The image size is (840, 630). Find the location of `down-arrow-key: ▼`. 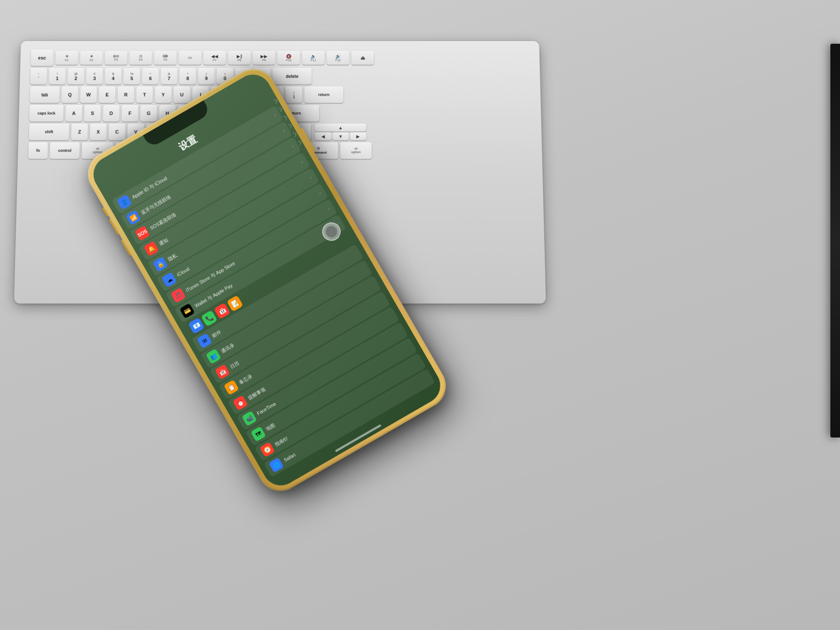

down-arrow-key: ▼ is located at coordinates (341, 136).